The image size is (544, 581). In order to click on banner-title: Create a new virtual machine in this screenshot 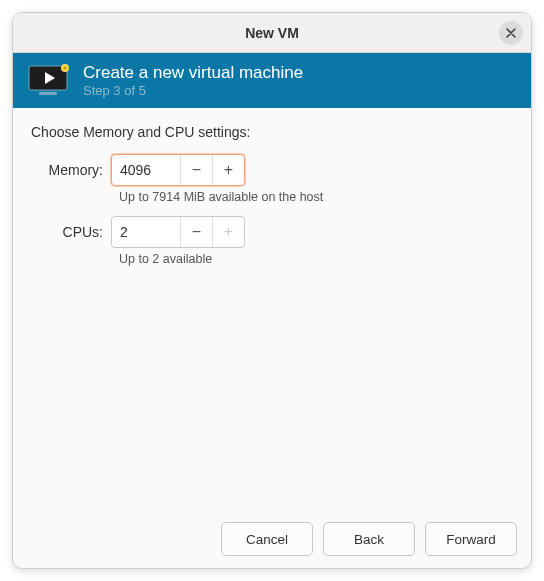, I will do `click(193, 73)`.